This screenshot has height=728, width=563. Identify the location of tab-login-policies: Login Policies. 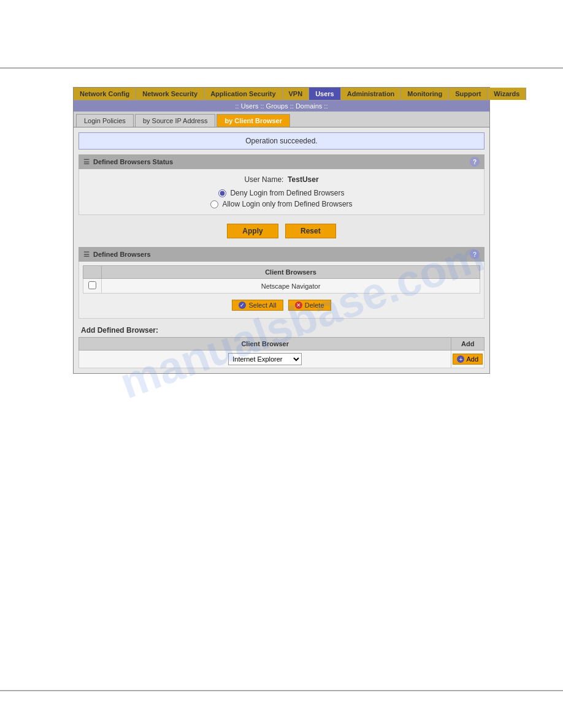
(105, 120).